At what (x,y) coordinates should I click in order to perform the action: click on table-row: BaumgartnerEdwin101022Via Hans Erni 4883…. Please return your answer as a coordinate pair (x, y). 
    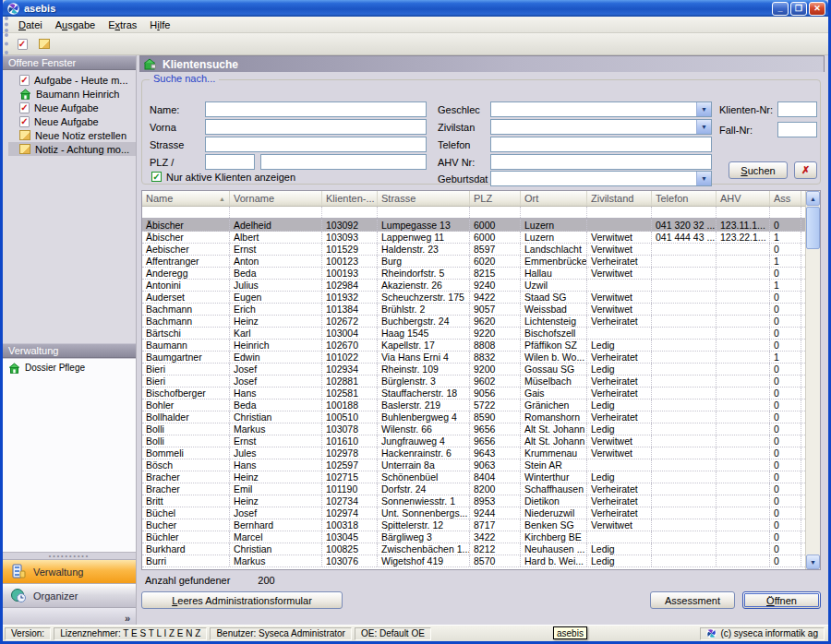
    Looking at the image, I should click on (481, 358).